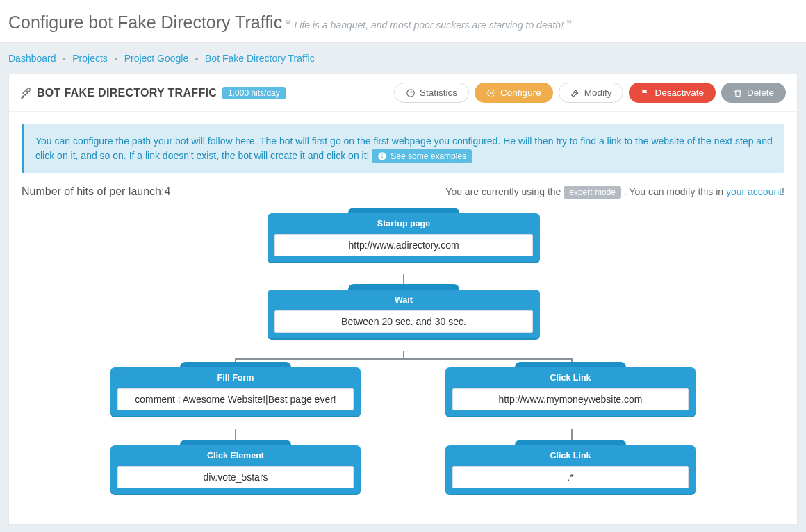 This screenshot has width=806, height=532. Describe the element at coordinates (504, 192) in the screenshot. I see `mode-prefix: You are currently using the` at that location.